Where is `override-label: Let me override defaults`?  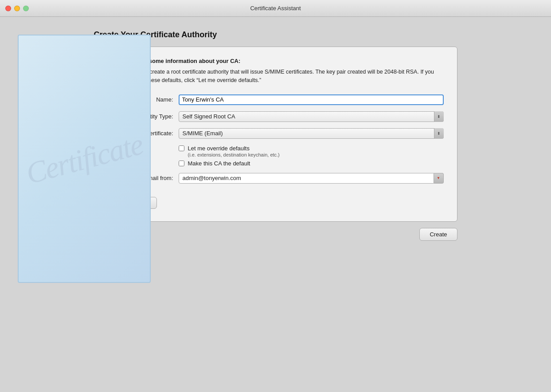
override-label: Let me override defaults is located at coordinates (234, 148).